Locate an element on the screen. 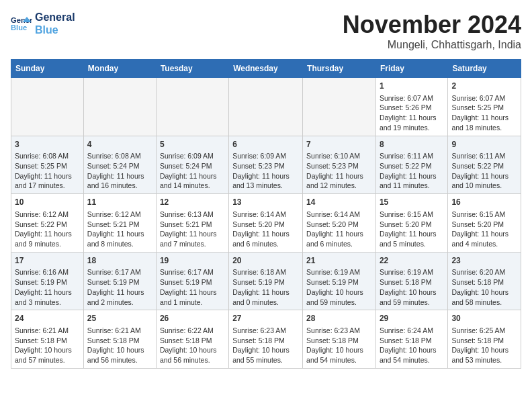 This screenshot has height=411, width=532. col-header-wednesday: Wednesday is located at coordinates (266, 68).